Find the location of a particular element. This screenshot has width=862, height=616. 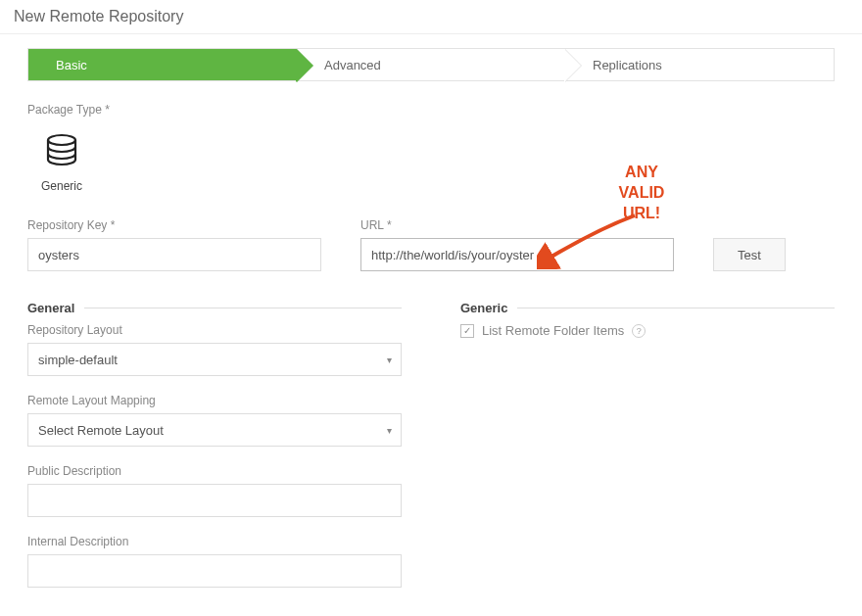

help-icon: ? is located at coordinates (639, 331).